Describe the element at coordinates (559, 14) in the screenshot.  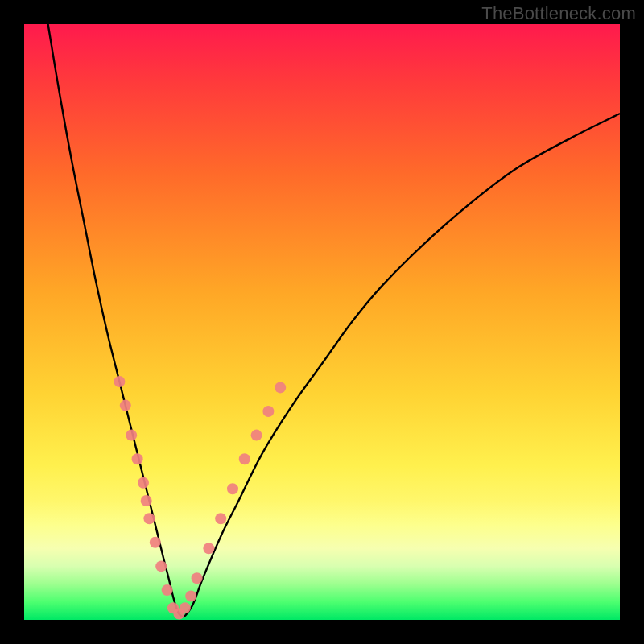
I see `attribution-text: TheBottleneck.com` at that location.